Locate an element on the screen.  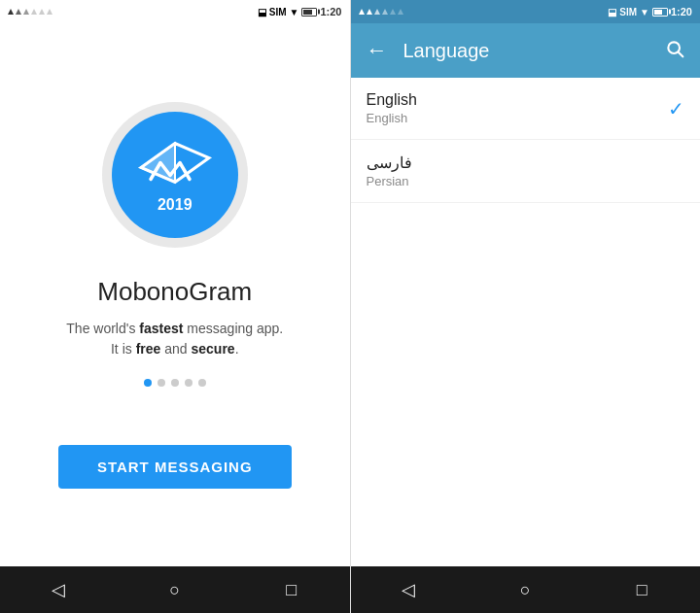
nav-home-button: ○ is located at coordinates (175, 590).